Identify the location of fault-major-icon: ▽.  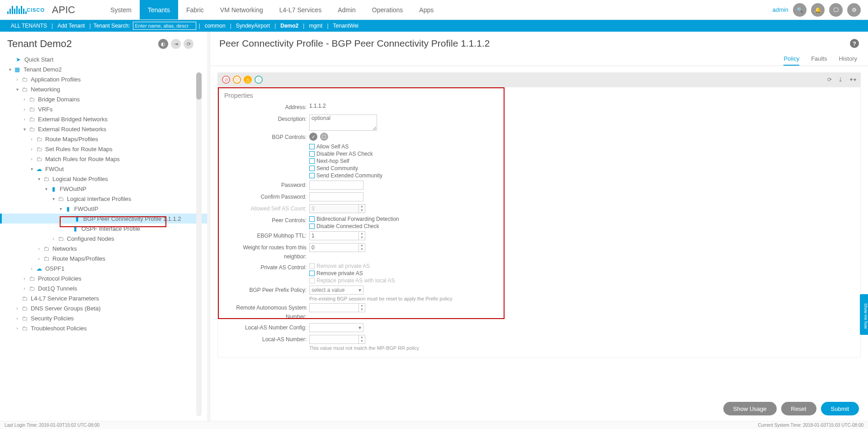
(237, 80).